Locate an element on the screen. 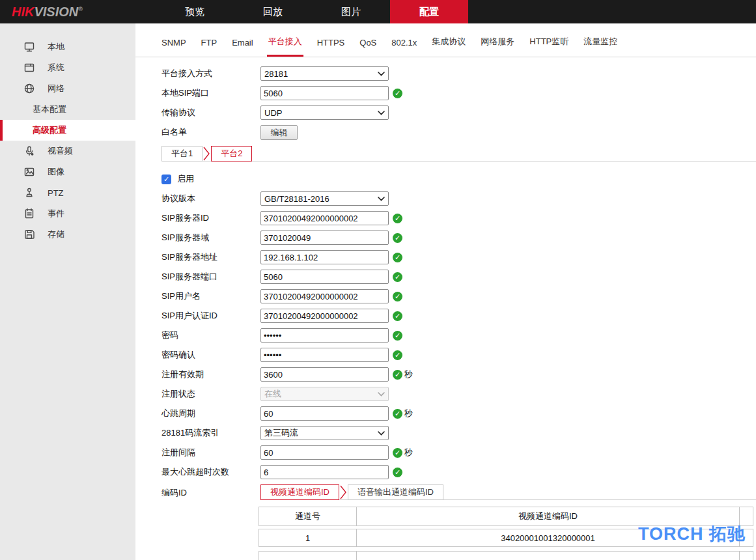 The width and height of the screenshot is (756, 560). sip-user-auth-id-input is located at coordinates (324, 316).